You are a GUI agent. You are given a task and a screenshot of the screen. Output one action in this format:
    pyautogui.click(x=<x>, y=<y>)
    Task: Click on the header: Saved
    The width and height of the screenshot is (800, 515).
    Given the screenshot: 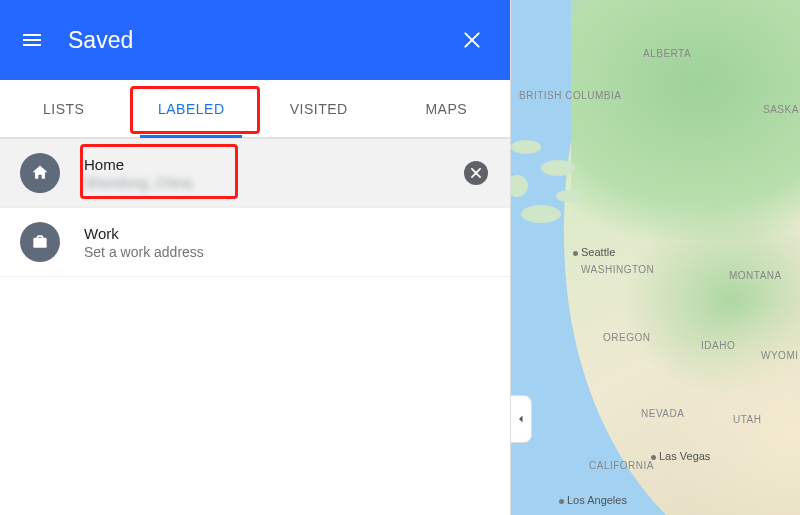 What is the action you would take?
    pyautogui.click(x=255, y=40)
    